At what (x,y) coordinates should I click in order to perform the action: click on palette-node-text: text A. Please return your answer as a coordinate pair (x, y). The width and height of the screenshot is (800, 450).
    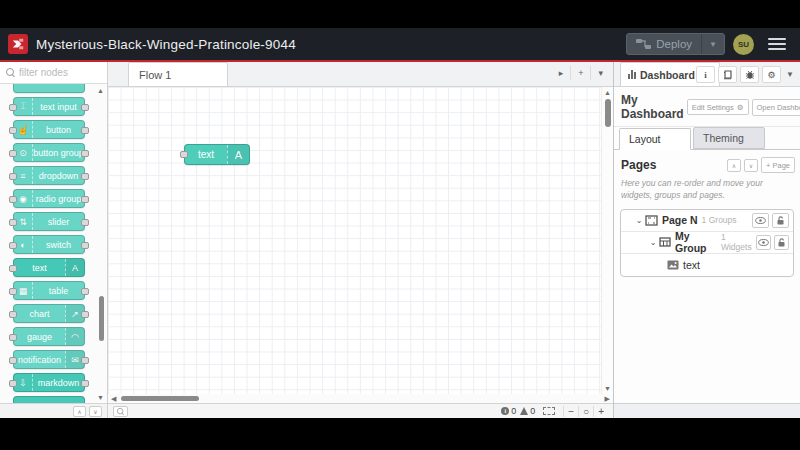
    Looking at the image, I should click on (49, 268).